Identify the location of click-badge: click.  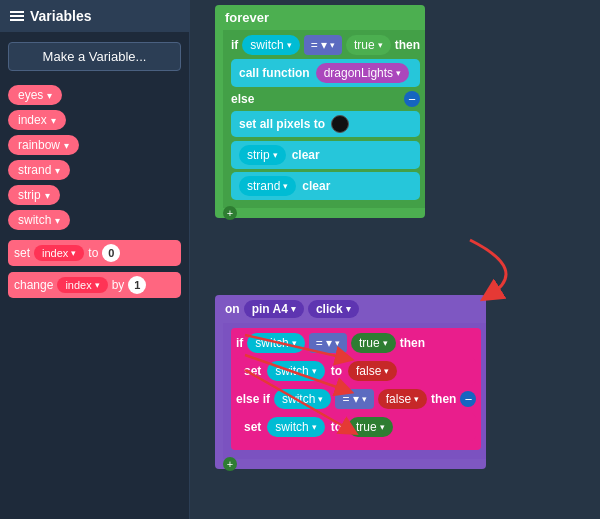
(334, 309).